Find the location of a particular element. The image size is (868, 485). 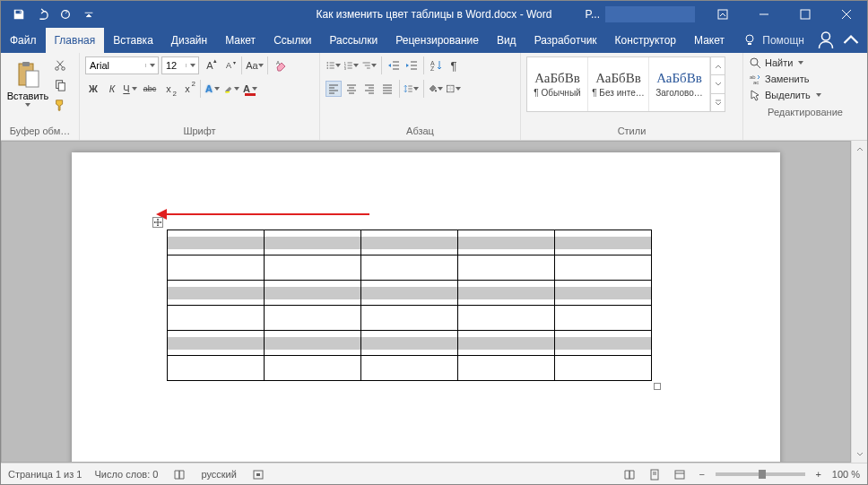

save-button is located at coordinates (19, 14).